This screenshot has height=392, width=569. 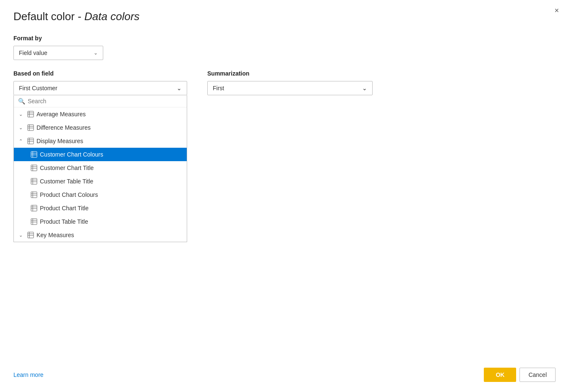 I want to click on format-by-value: Field value, so click(x=33, y=53).